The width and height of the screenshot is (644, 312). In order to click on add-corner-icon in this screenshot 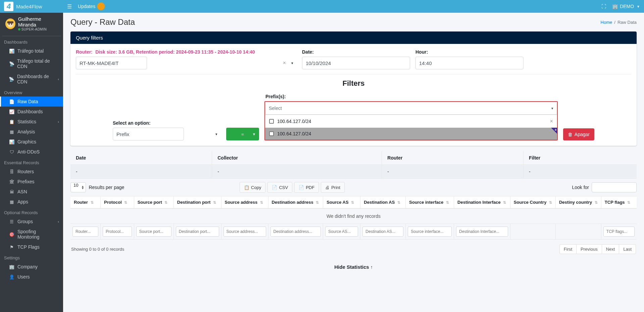, I will do `click(554, 131)`.